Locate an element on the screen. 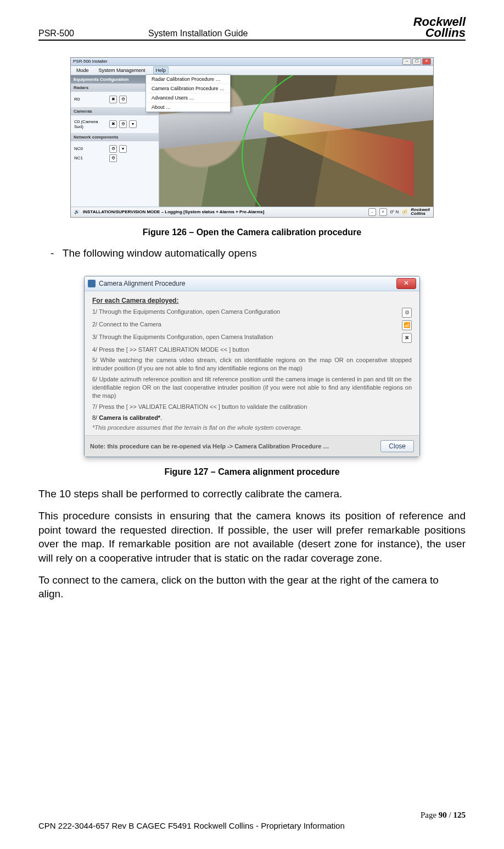 This screenshot has height=849, width=504. minimize-icon: – is located at coordinates (407, 62).